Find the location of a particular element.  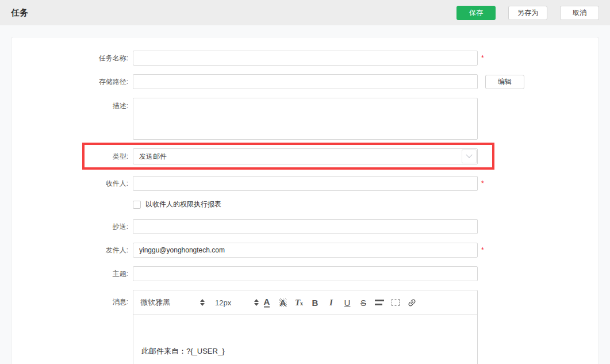

description-row: 描述: is located at coordinates (305, 118).